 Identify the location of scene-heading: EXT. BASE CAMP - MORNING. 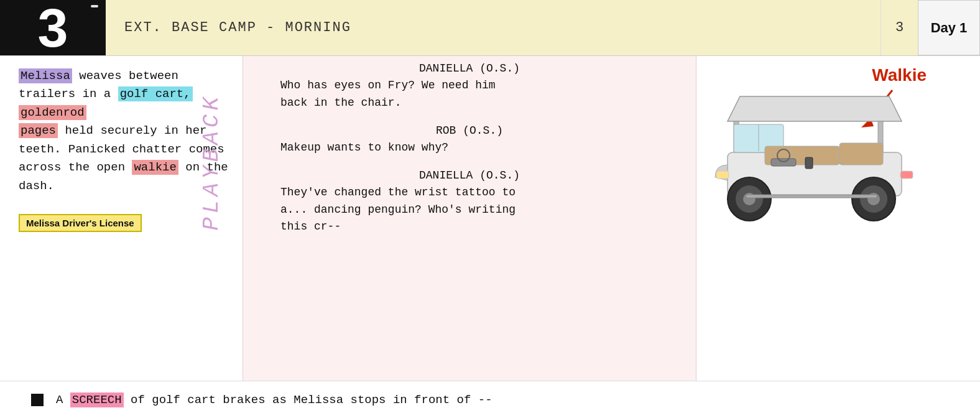
(493, 27).